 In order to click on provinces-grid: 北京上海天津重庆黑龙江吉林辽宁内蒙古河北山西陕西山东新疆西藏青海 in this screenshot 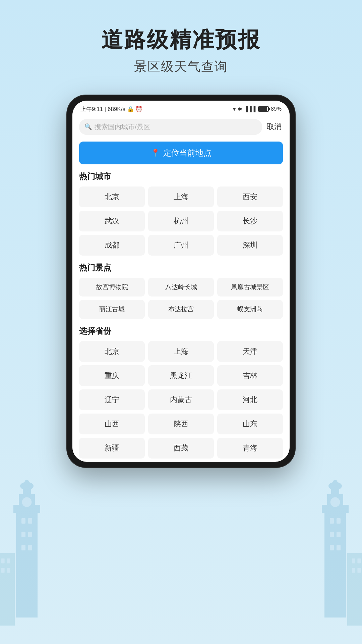, I will do `click(181, 400)`.